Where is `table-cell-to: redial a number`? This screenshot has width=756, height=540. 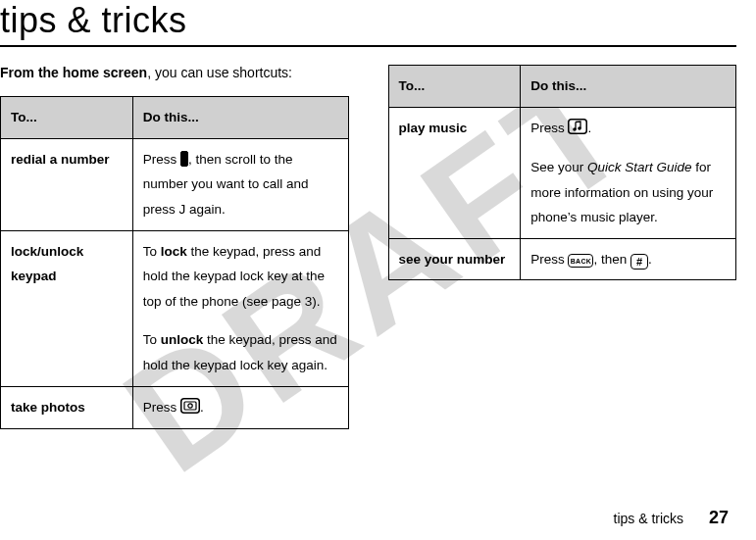 table-cell-to: redial a number is located at coordinates (67, 184).